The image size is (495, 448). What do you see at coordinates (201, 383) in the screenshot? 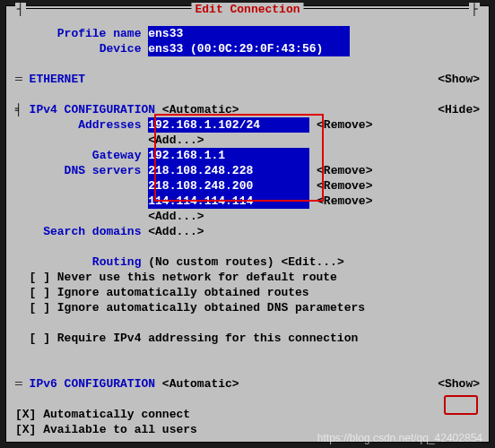
I see `ipv6-mode: <Automatic>` at bounding box center [201, 383].